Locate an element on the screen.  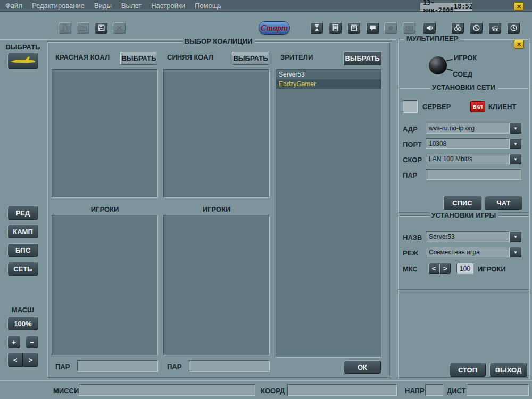
red-coalition-label: КРАСНАЯ КОАЛ is located at coordinates (82, 57).